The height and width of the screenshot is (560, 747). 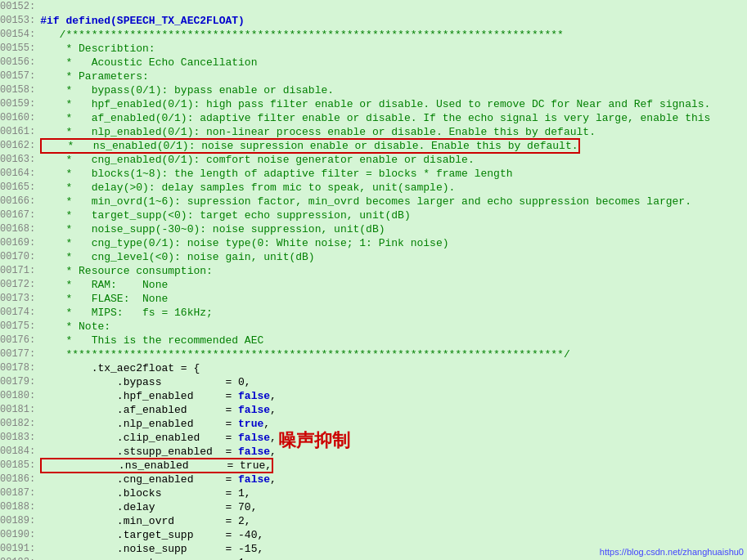 I want to click on code-line-00157: 00157: * Parameters:, so click(x=373, y=77).